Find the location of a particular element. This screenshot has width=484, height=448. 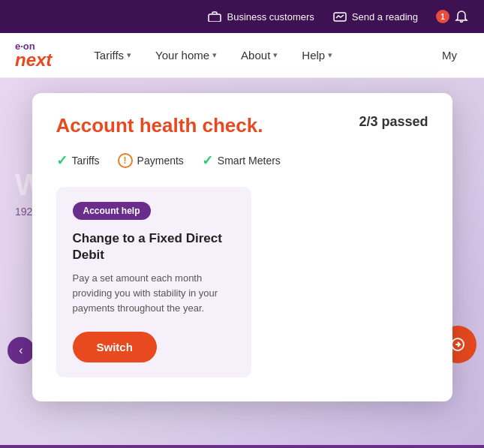

card-description: Pay a set amount each month providing yo… is located at coordinates (154, 293).